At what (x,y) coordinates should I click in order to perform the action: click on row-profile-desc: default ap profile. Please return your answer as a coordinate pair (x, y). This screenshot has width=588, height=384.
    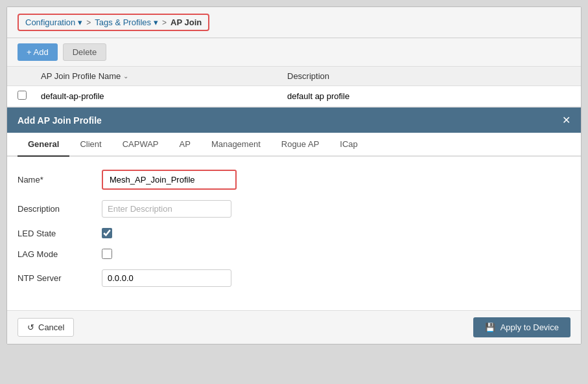
    Looking at the image, I should click on (429, 96).